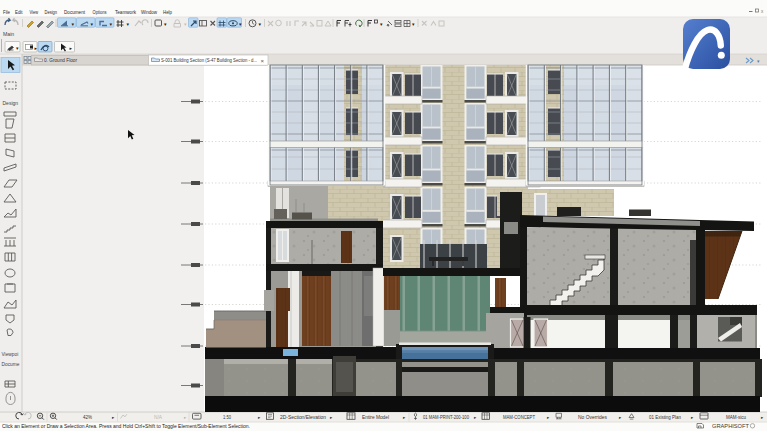  Describe the element at coordinates (303, 417) in the screenshot. I see `svg-text: 2D-Section/Elevation` at that location.